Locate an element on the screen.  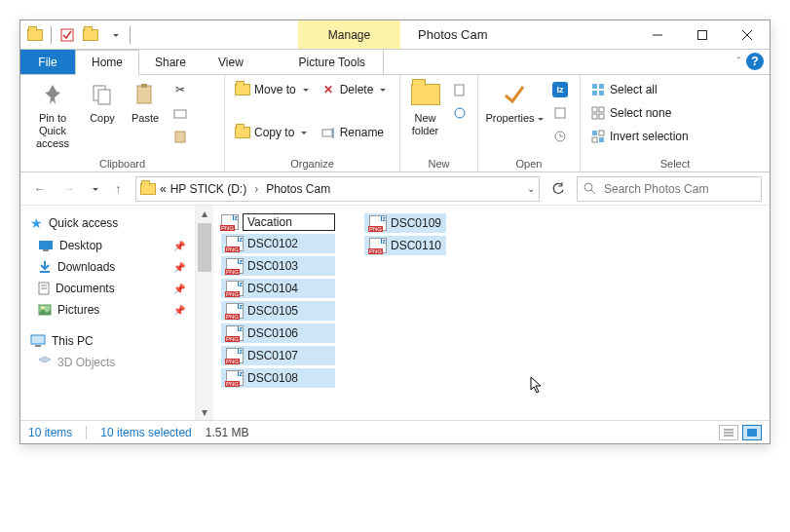
edit-icon is located at coordinates (560, 113).